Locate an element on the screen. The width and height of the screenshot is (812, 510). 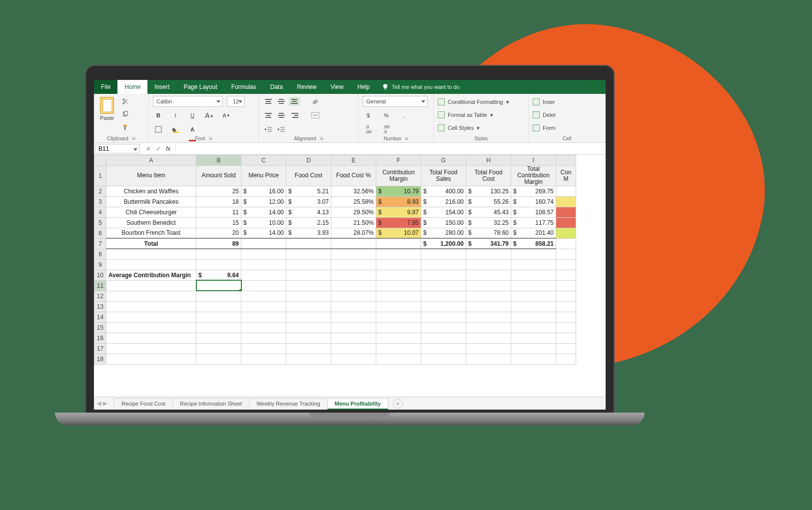
select-all-corner is located at coordinates (100, 161).